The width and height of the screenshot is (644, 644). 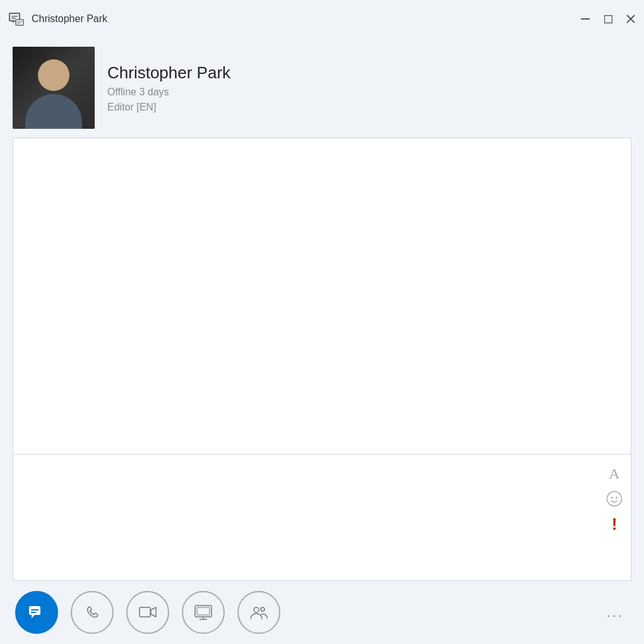 What do you see at coordinates (203, 612) in the screenshot?
I see `screen-share-button` at bounding box center [203, 612].